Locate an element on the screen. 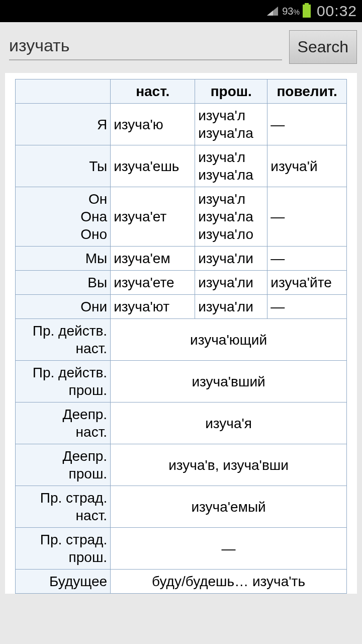  table-row: Мы изуча'ем изуча'ли — is located at coordinates (181, 259).